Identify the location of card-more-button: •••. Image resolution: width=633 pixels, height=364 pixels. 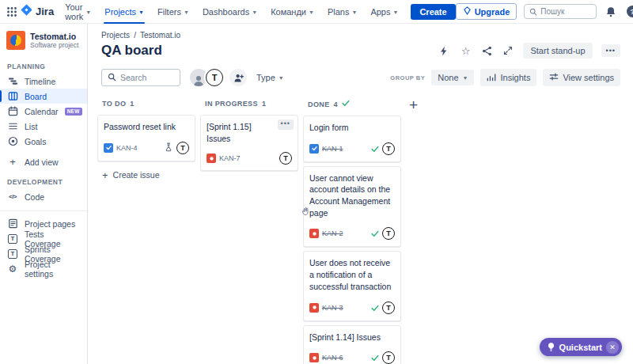
(286, 125).